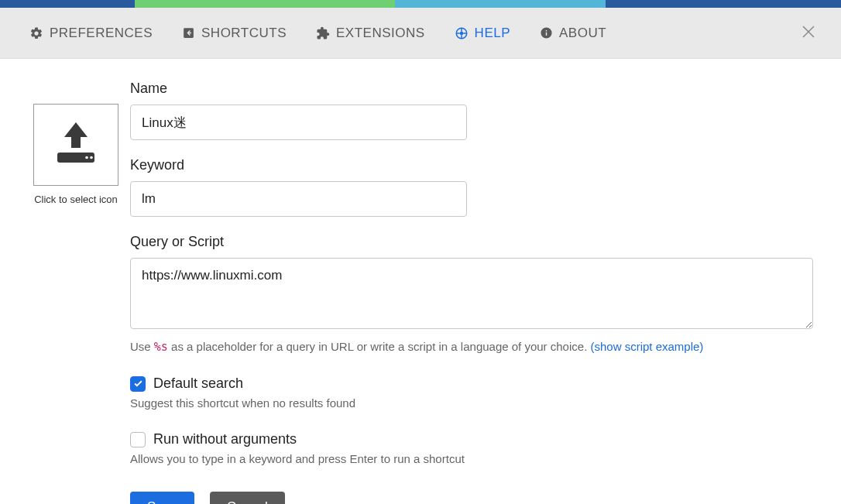 This screenshot has height=504, width=841. What do you see at coordinates (299, 122) in the screenshot?
I see `name-input` at bounding box center [299, 122].